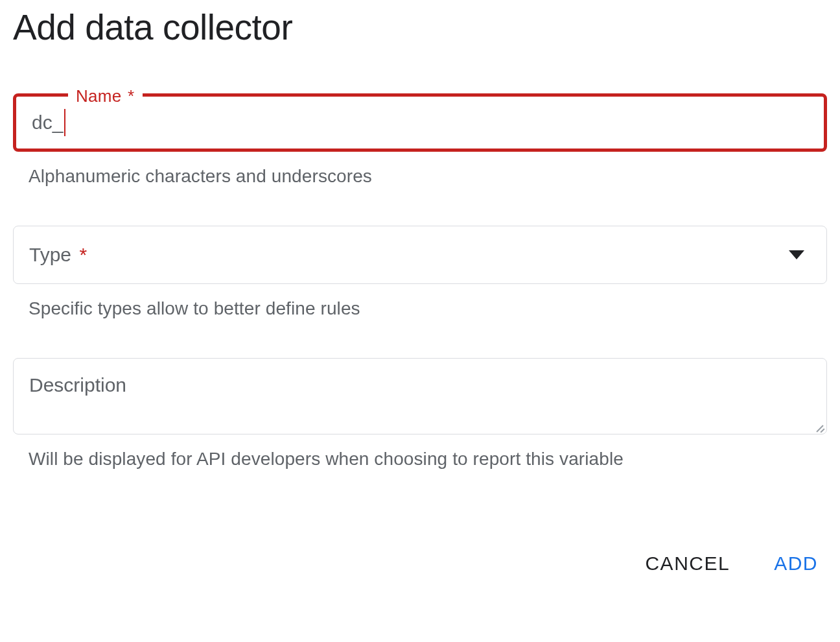  Describe the element at coordinates (105, 96) in the screenshot. I see `name-label: Name *` at that location.